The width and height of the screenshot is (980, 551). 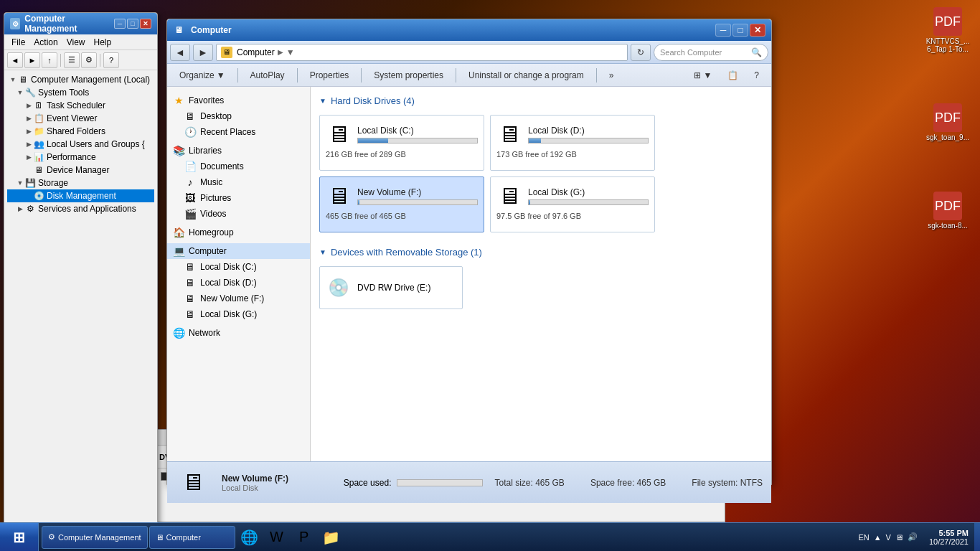 I want to click on explorer-minimize: ─, so click(x=723, y=30).